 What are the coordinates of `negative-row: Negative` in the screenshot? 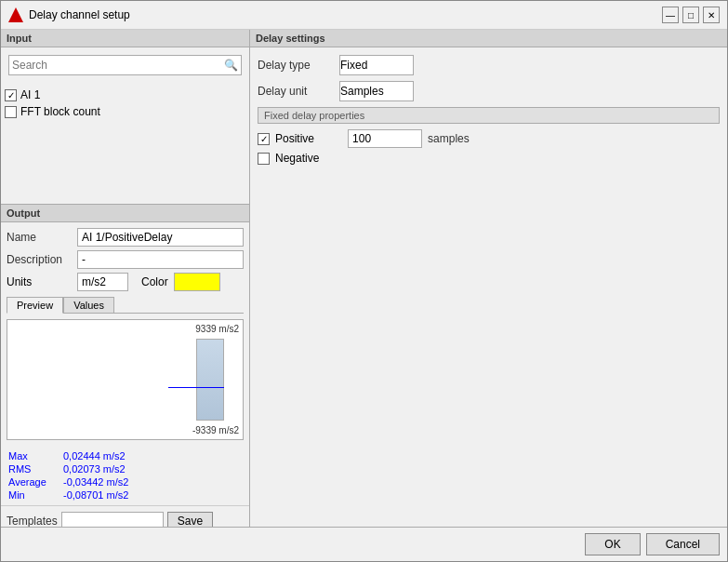 It's located at (489, 158).